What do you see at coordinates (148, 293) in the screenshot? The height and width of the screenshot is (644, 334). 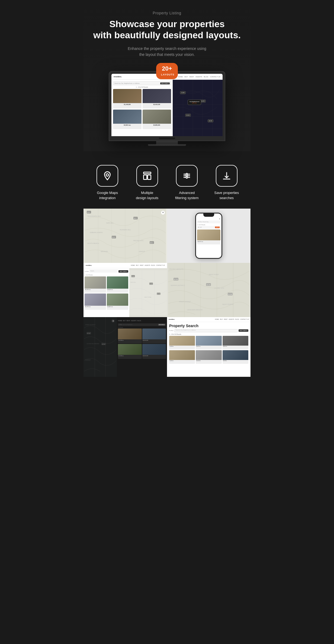 I see `listings-map-svg: $3.4M $2.1M $4.5M NOCK HILL WEST PORTAL` at bounding box center [148, 293].